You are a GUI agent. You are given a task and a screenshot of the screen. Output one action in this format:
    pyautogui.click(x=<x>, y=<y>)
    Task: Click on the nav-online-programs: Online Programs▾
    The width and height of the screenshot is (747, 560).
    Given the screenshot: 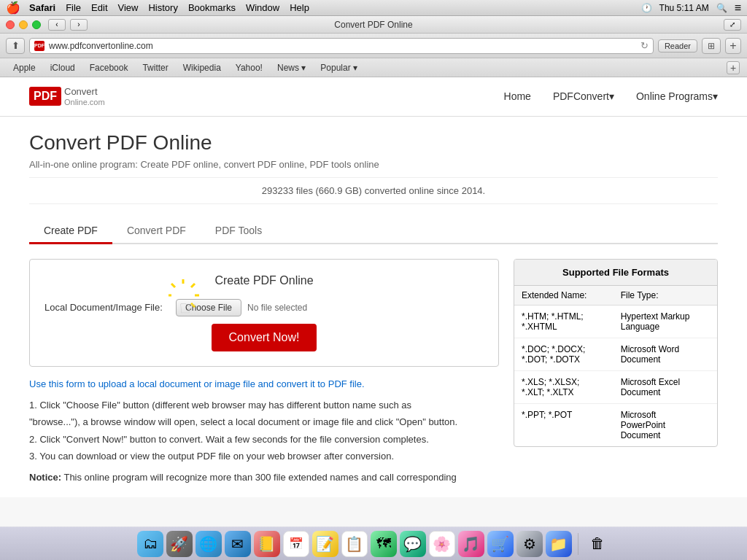 What is the action you would take?
    pyautogui.click(x=677, y=96)
    